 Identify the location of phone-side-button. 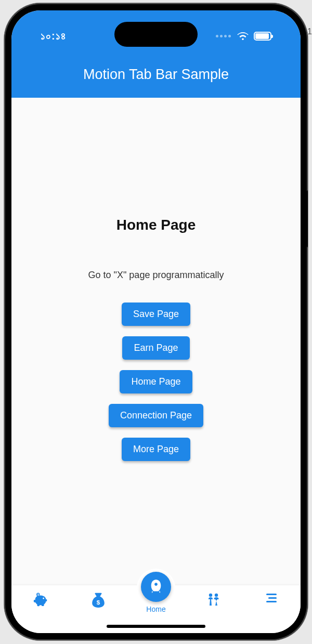
(307, 219).